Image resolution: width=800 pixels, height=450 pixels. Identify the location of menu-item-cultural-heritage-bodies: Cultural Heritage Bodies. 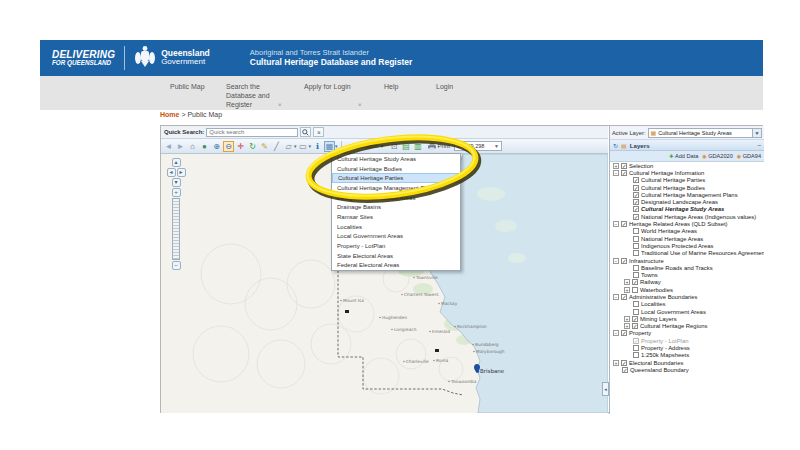
(396, 169).